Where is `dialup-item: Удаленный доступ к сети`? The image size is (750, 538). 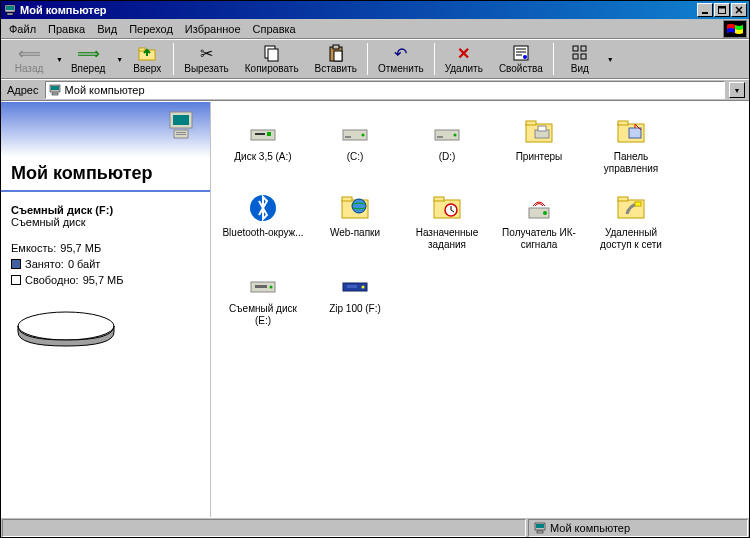
dialup-item: Удаленный доступ к сети is located at coordinates (631, 226).